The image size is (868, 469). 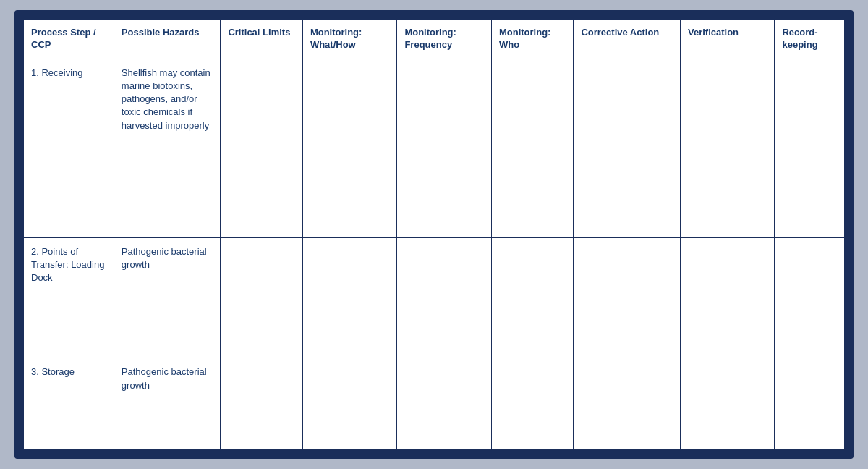 What do you see at coordinates (167, 404) in the screenshot?
I see `cell-hazards-3: Pathogenic bacterial growth` at bounding box center [167, 404].